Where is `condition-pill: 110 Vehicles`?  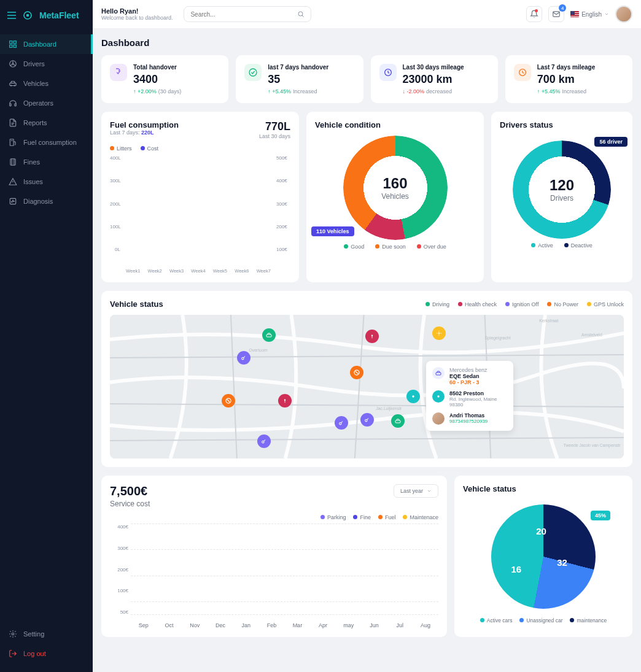 condition-pill: 110 Vehicles is located at coordinates (333, 231).